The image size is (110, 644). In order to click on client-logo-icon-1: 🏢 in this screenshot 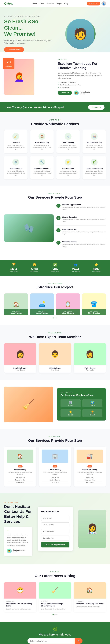, I will do `click(71, 402)`.